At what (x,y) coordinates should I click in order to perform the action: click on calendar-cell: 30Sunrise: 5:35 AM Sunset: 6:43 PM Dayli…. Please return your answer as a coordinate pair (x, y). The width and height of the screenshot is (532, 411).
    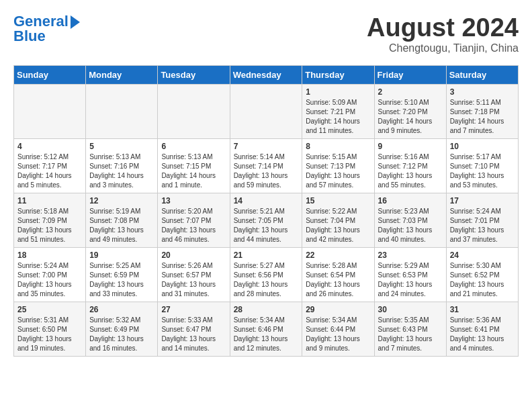
    Looking at the image, I should click on (410, 329).